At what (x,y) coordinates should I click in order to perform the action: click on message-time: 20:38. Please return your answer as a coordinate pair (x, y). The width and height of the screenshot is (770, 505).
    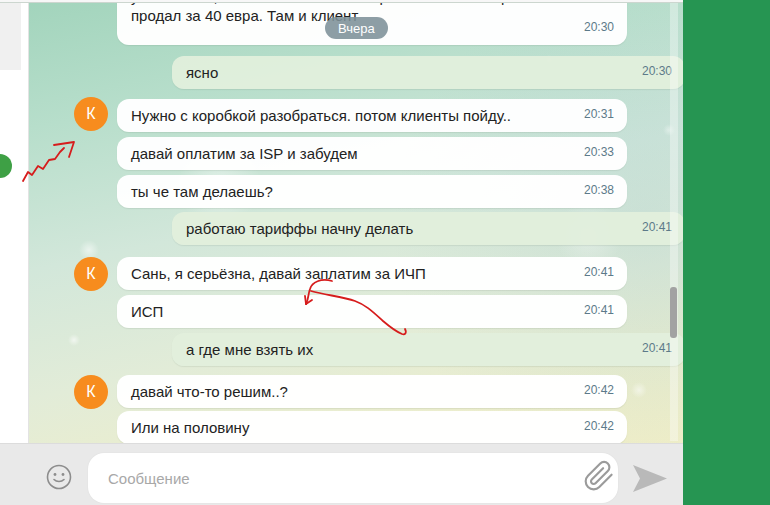
    Looking at the image, I should click on (599, 190).